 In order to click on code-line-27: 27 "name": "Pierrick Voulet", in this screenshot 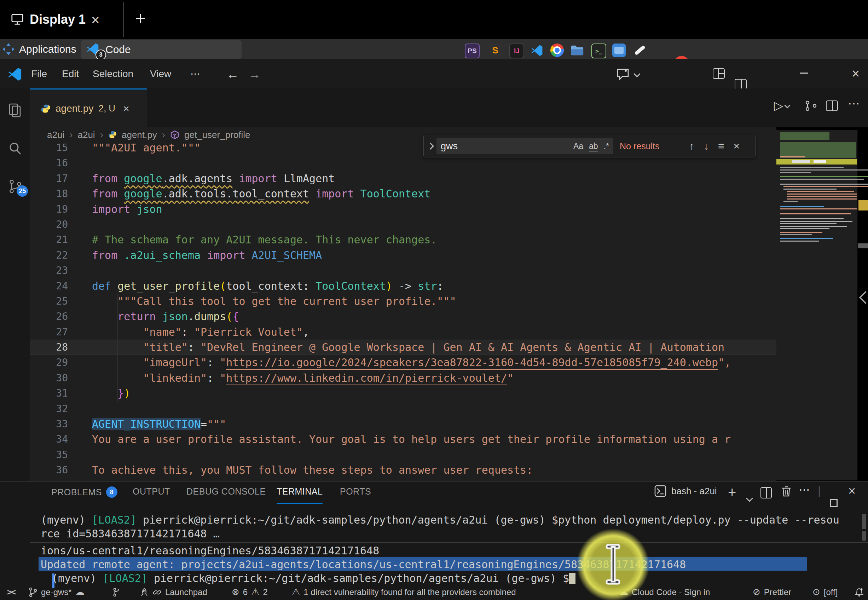, I will do `click(403, 332)`.